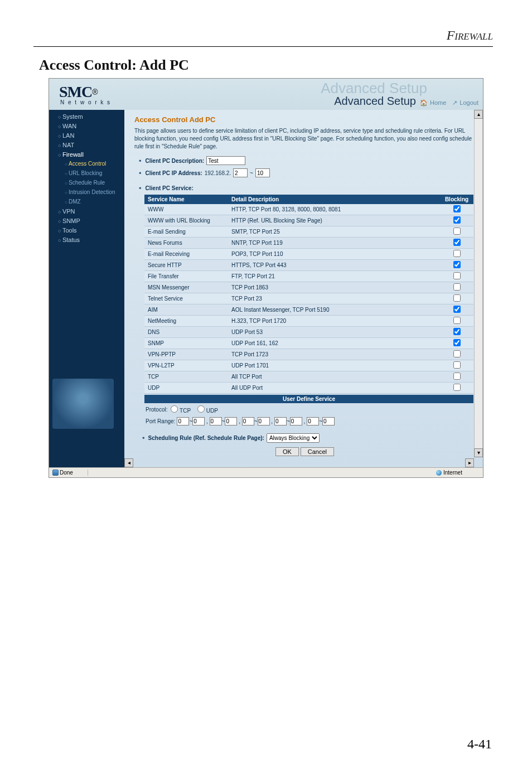 Image resolution: width=532 pixels, height=774 pixels. Describe the element at coordinates (161, 422) in the screenshot. I see `port-range-label: Port Range:` at that location.